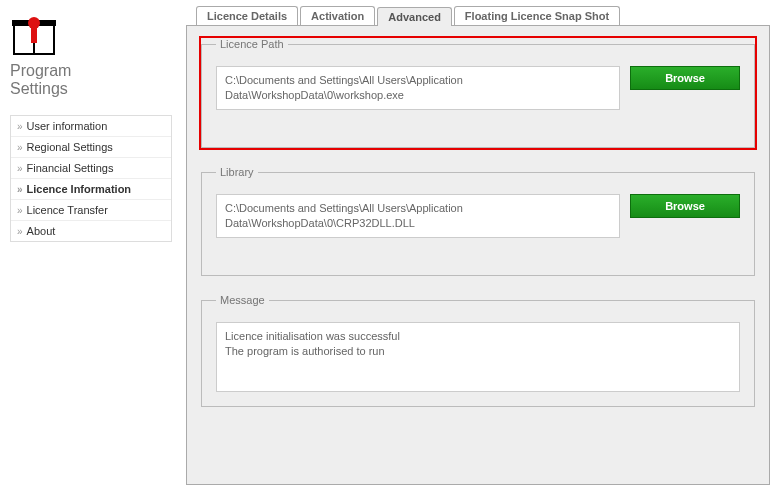 This screenshot has width=780, height=500. Describe the element at coordinates (91, 178) in the screenshot. I see `sidebar-nav: User information Regional Settings Finan…` at that location.